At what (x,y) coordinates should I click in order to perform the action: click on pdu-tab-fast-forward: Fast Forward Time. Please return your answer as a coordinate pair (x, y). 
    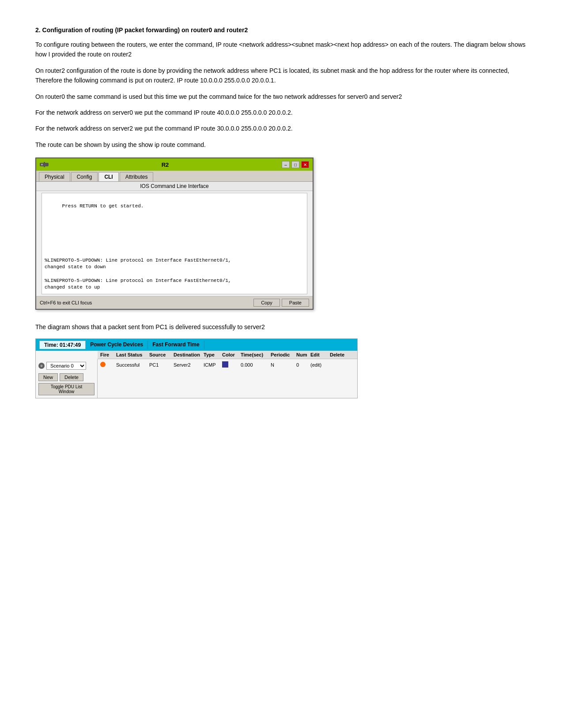
    Looking at the image, I should click on (176, 345).